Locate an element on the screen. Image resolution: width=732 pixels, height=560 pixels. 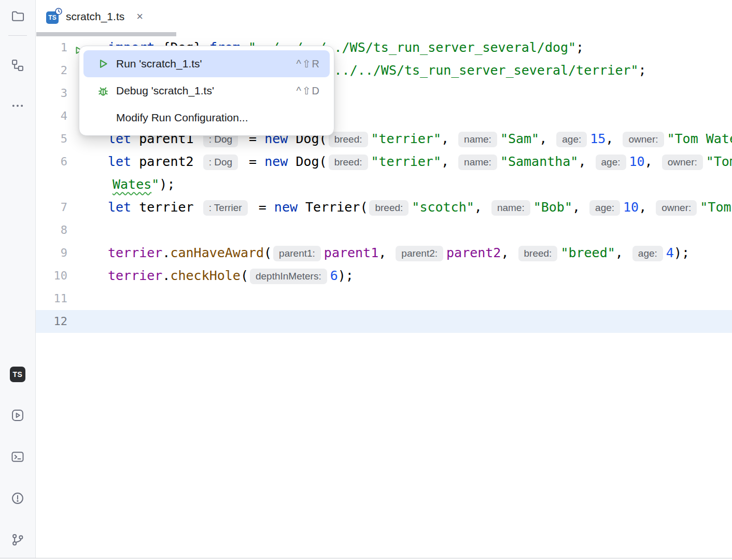
window-bottom-border is located at coordinates (366, 559).